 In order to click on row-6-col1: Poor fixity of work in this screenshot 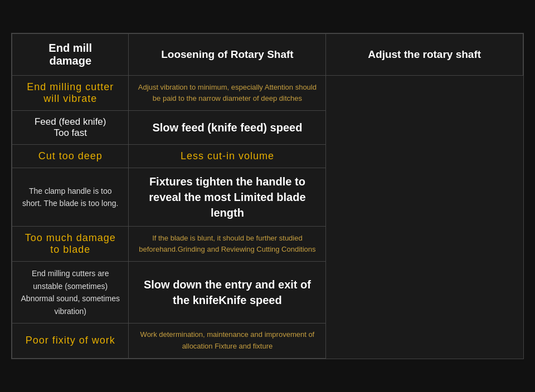, I will do `click(70, 341)`.